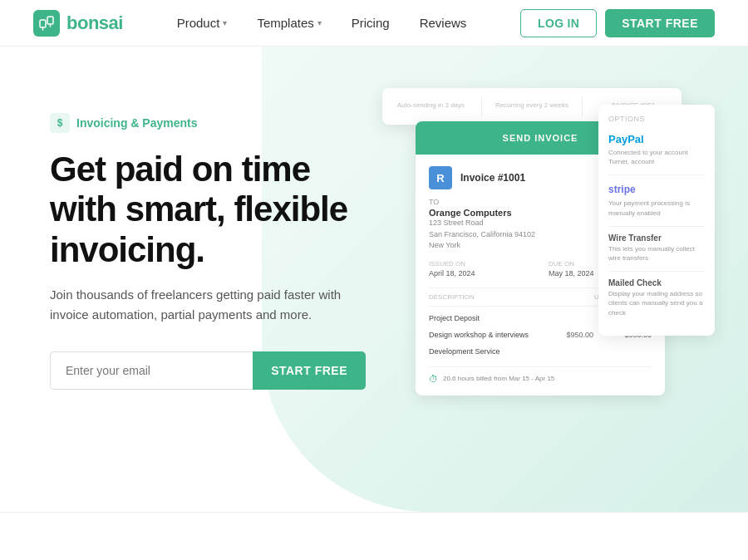 The width and height of the screenshot is (748, 560). I want to click on start-free-nav-button: START FREE, so click(660, 23).